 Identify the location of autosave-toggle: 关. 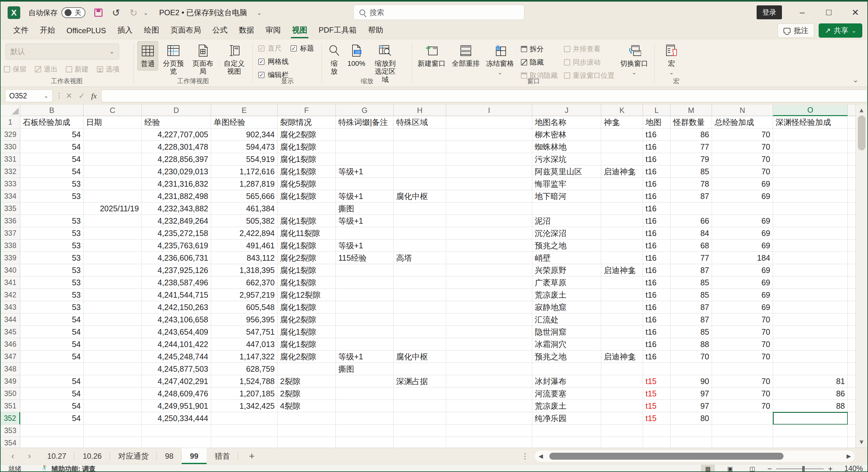
(73, 13).